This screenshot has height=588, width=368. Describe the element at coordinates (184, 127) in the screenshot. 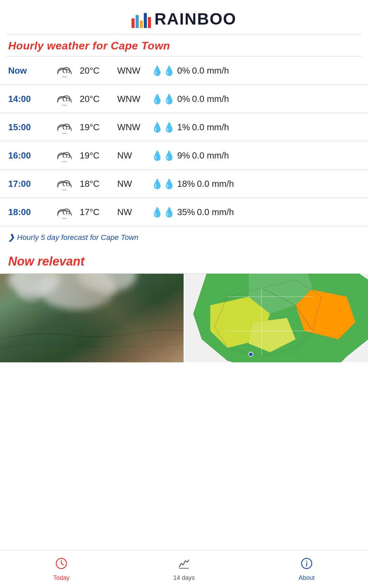

I see `weather-row: 15:00 19°C WNW 💧💧 1% 0.0 mm/h` at that location.